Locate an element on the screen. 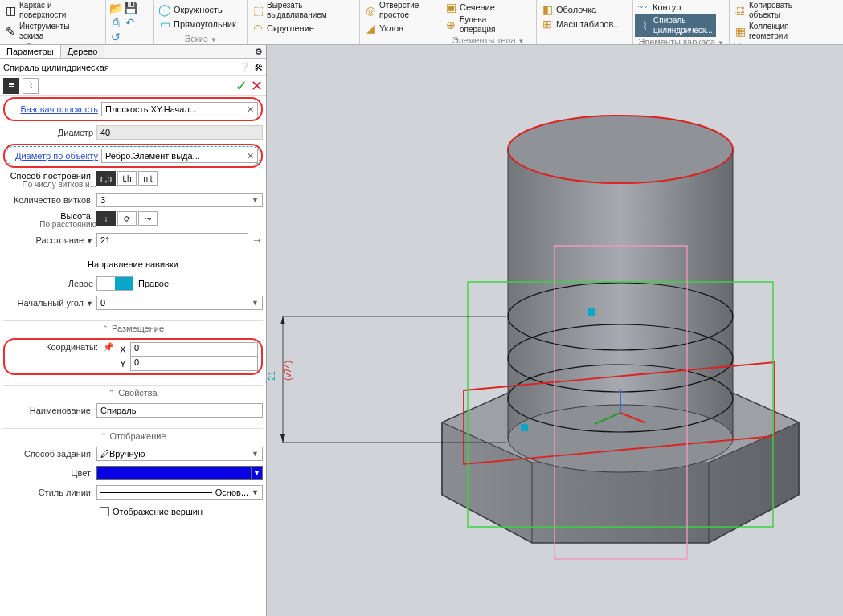 Image resolution: width=843 pixels, height=616 pixels. help-icon: ❔ is located at coordinates (245, 67).